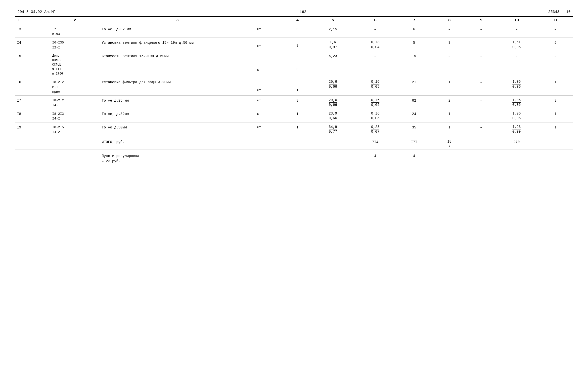 This screenshot has height=392, width=588. Describe the element at coordinates (481, 143) in the screenshot. I see `itogo-col9: –` at that location.